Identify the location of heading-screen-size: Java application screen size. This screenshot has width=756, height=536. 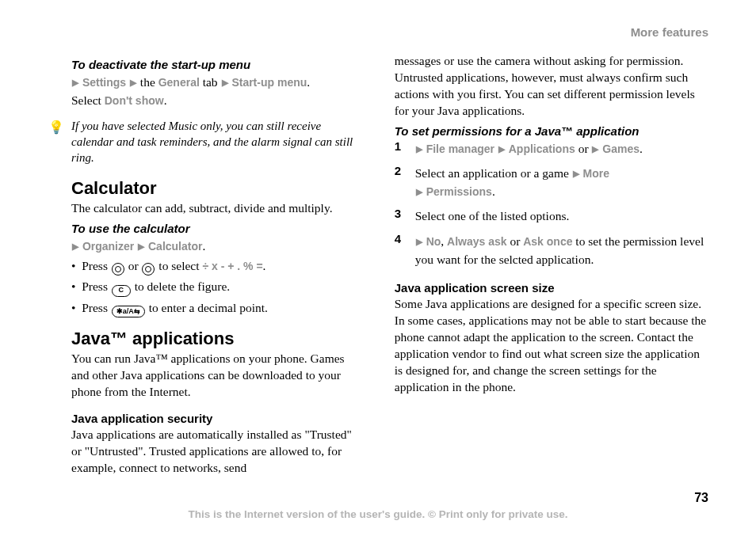
(552, 288).